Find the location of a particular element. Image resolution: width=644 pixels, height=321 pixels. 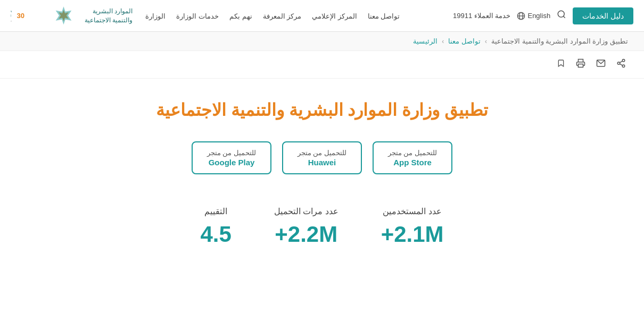

page-toolbar is located at coordinates (322, 65).